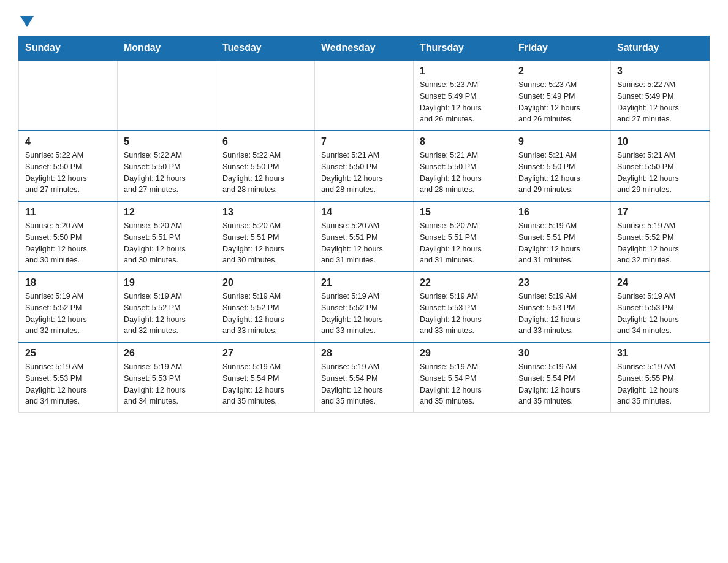  I want to click on day-number: 2, so click(561, 71).